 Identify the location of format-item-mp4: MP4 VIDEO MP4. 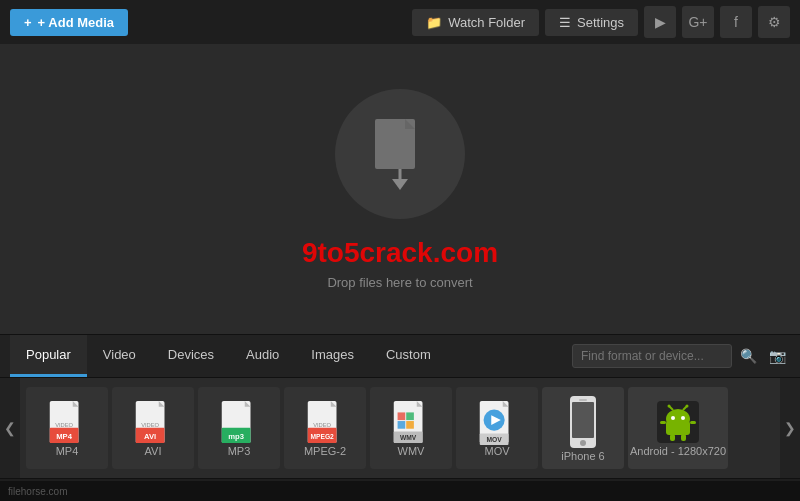
(67, 428).